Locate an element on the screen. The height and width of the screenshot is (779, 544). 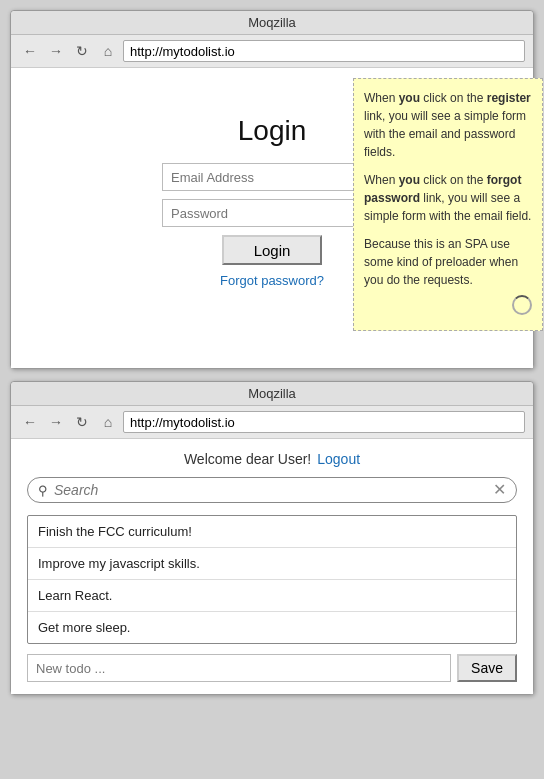
home-button: ⌂ is located at coordinates (108, 51).